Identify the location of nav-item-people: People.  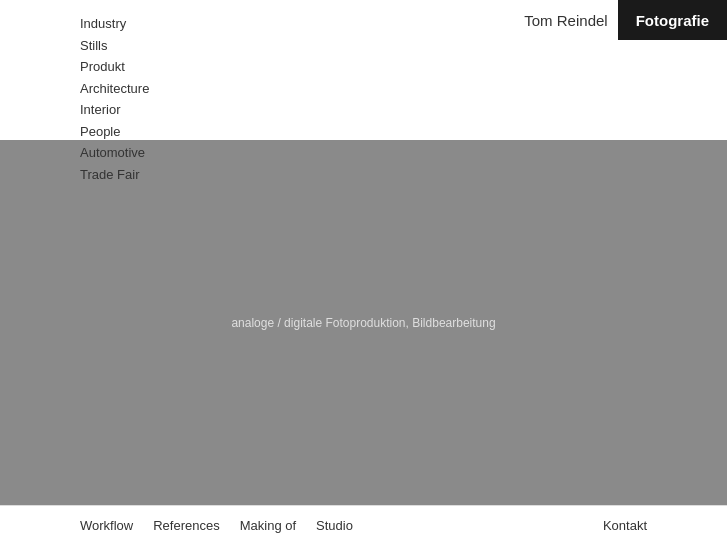
(114, 132).